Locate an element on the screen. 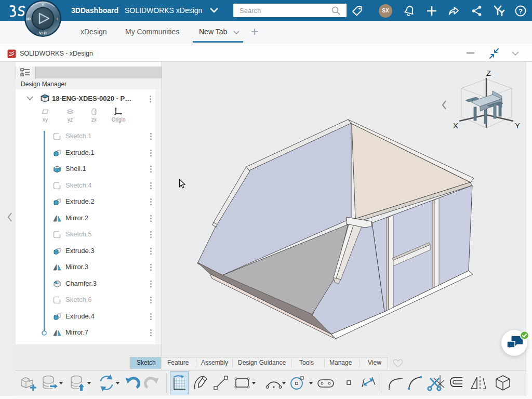 Image resolution: width=532 pixels, height=399 pixels. svg-text: 3D is located at coordinates (29, 19).